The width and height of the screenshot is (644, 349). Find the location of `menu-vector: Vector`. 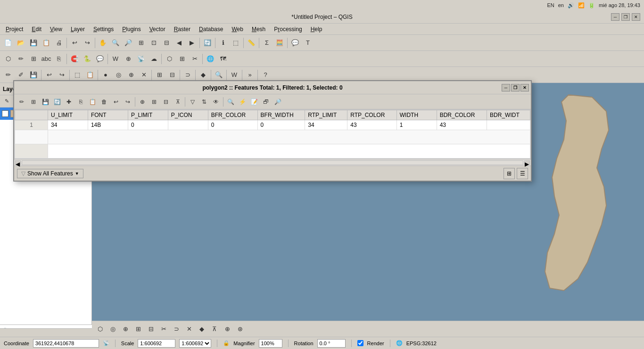

menu-vector: Vector is located at coordinates (157, 29).